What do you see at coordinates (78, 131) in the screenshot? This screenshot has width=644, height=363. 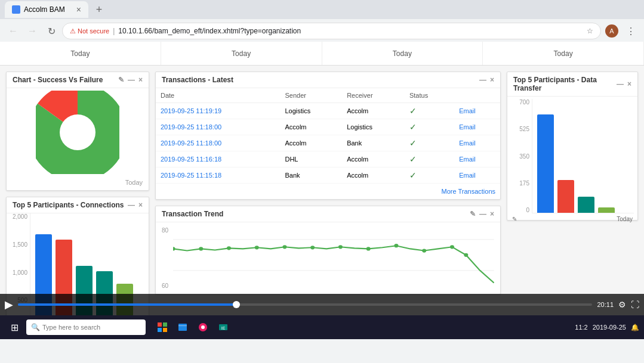 I see `chart-success-failure-panel: Chart - Success Vs Failure ✎ — ×` at bounding box center [78, 131].